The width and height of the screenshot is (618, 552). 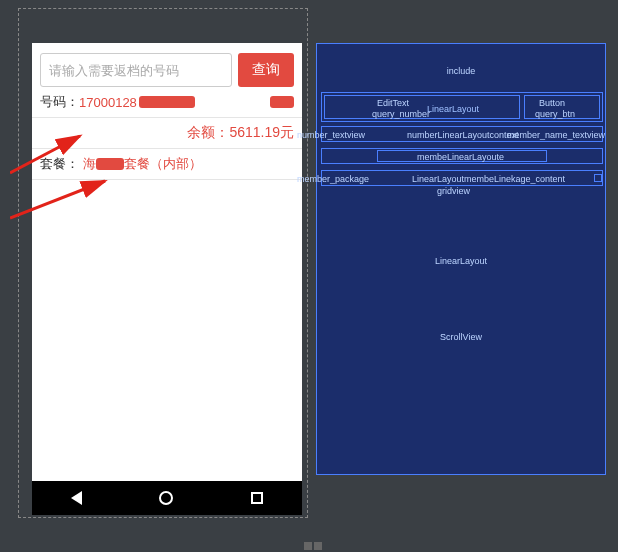 What do you see at coordinates (461, 261) in the screenshot?
I see `wf-linearlayout2-label: LinearLayout` at bounding box center [461, 261].